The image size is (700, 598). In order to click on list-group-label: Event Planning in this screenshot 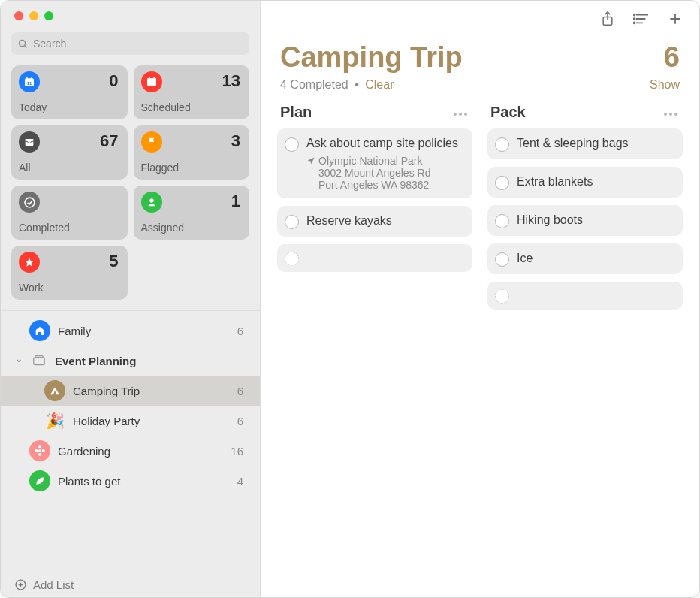, I will do `click(95, 361)`.